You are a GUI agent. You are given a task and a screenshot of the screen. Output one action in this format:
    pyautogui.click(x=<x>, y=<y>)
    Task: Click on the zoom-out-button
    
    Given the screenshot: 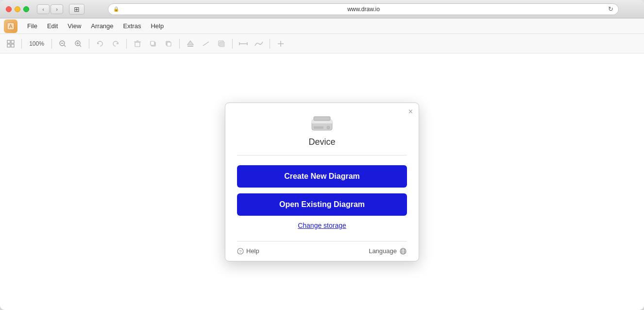 What is the action you would take?
    pyautogui.click(x=63, y=44)
    